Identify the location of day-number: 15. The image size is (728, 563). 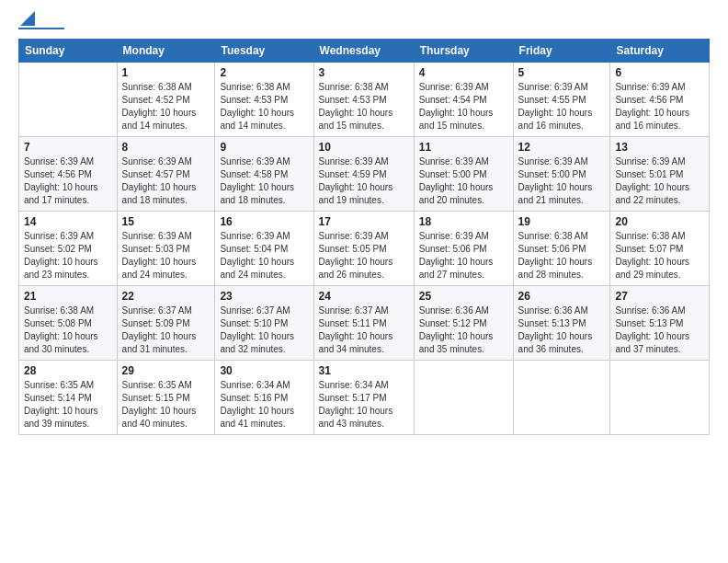
(166, 222).